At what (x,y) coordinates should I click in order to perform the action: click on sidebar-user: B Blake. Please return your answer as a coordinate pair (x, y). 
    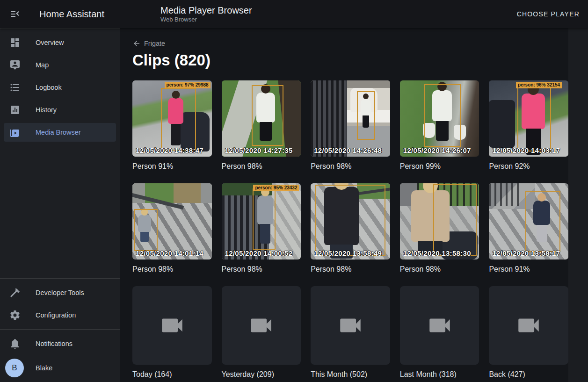
    Looking at the image, I should click on (60, 368).